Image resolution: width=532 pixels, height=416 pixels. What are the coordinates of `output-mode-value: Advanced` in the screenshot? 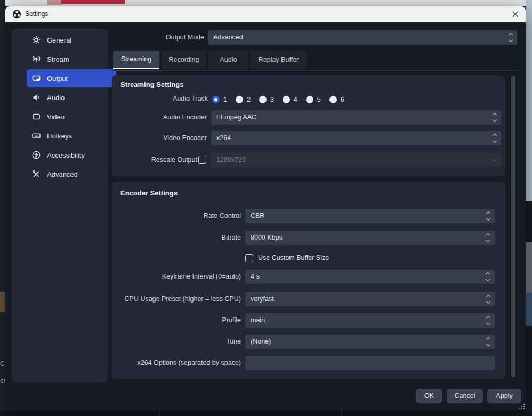 It's located at (228, 37).